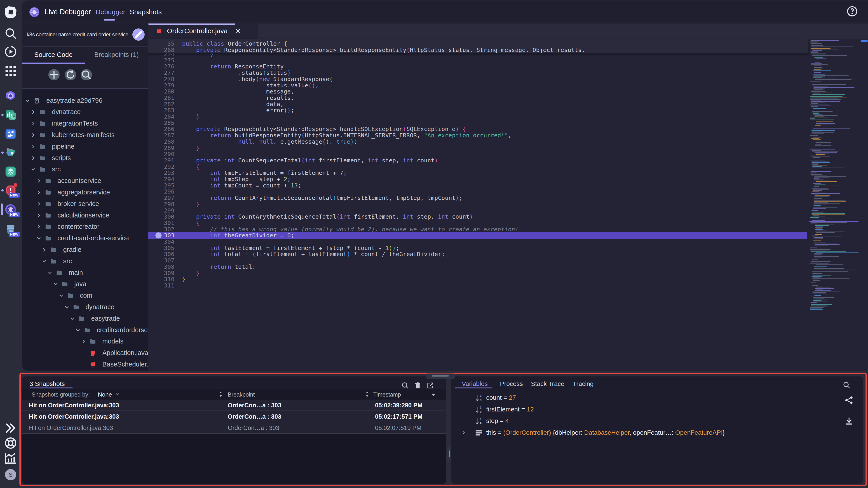 The width and height of the screenshot is (868, 488). Describe the element at coordinates (161, 154) in the screenshot. I see `line-number: 290` at that location.